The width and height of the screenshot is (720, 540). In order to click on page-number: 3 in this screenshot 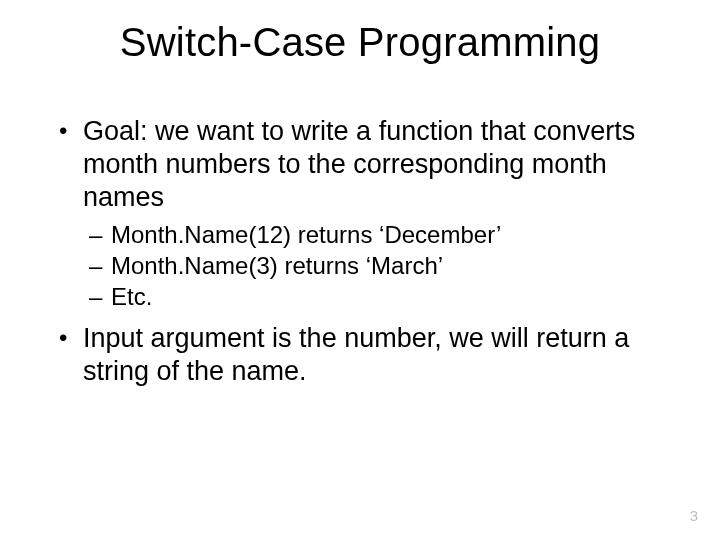, I will do `click(694, 516)`.